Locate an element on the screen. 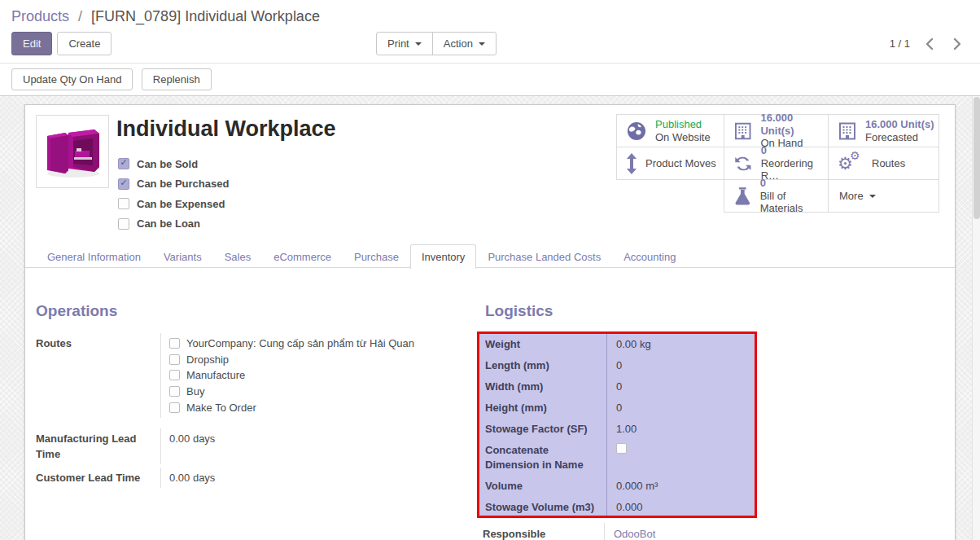  can-be-purchased-label: Can be Purchased is located at coordinates (182, 184).